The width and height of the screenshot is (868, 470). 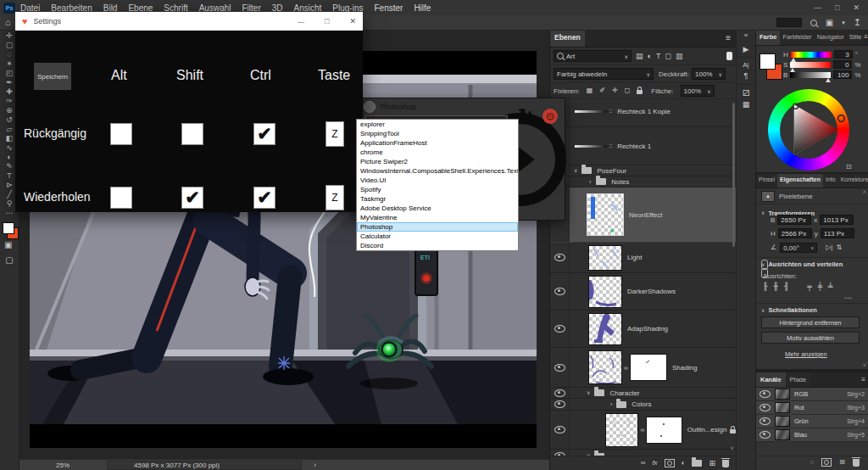 What do you see at coordinates (643, 182) in the screenshot?
I see `layer-group-row: › Notes` at bounding box center [643, 182].